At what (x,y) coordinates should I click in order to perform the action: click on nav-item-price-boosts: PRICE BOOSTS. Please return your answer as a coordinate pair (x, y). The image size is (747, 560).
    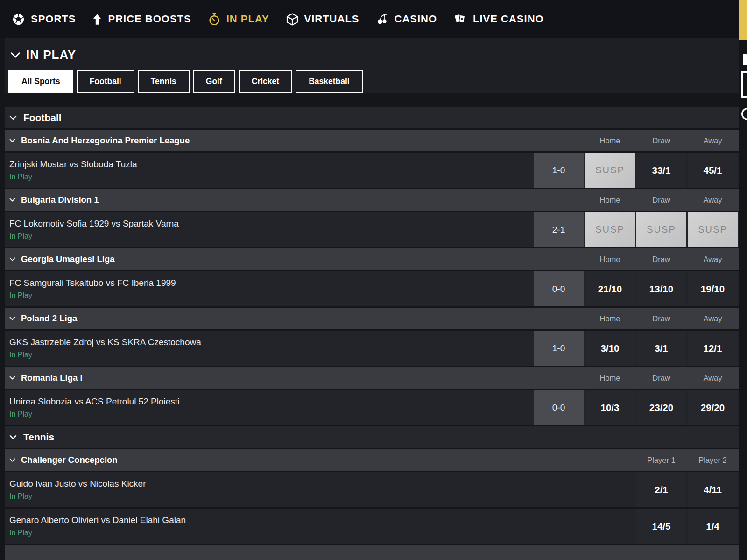
    Looking at the image, I should click on (142, 20).